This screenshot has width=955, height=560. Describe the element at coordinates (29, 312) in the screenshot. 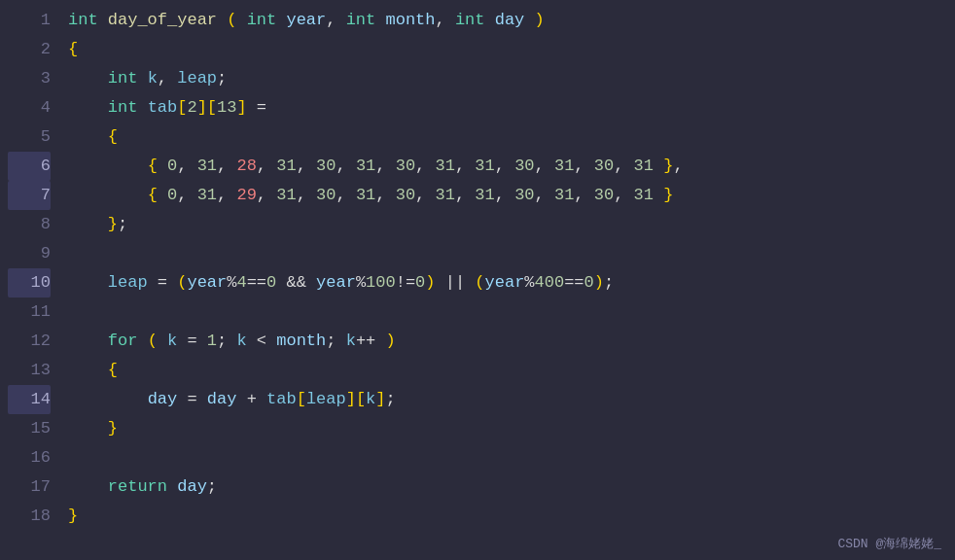

I see `line-num-11: 11` at that location.